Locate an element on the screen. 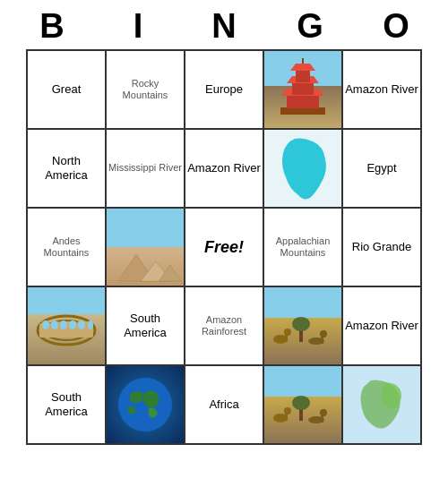 The height and width of the screenshot is (487, 448). cell-r0-c3 is located at coordinates (304, 90).